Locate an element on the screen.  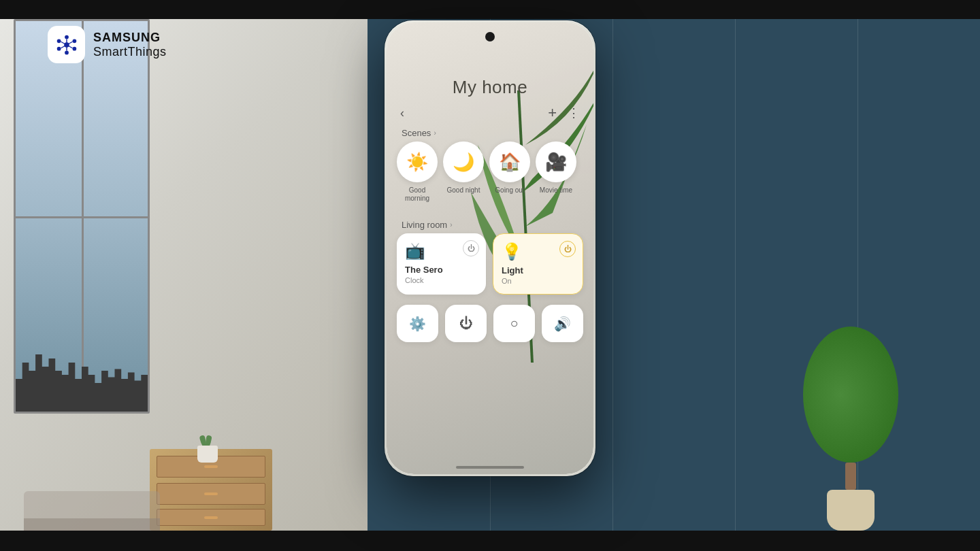
scenes-label: Scenes is located at coordinates (416, 133).